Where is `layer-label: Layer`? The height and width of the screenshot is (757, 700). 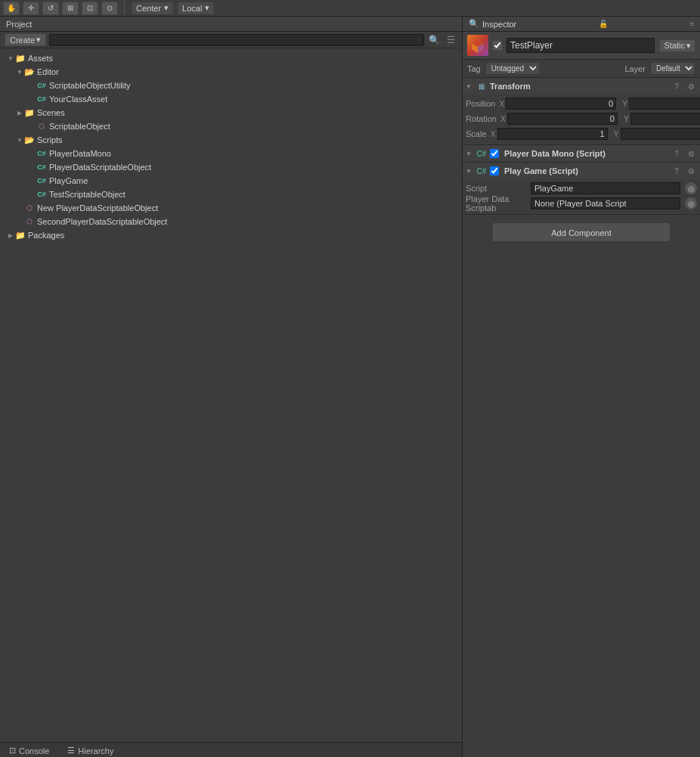 layer-label: Layer is located at coordinates (635, 69).